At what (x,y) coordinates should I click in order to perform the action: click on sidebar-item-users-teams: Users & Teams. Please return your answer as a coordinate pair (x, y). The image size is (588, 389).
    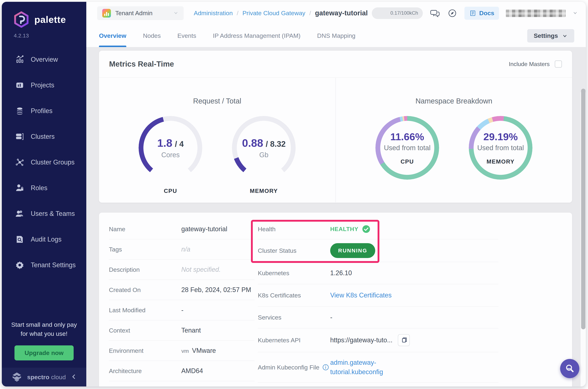
    Looking at the image, I should click on (44, 214).